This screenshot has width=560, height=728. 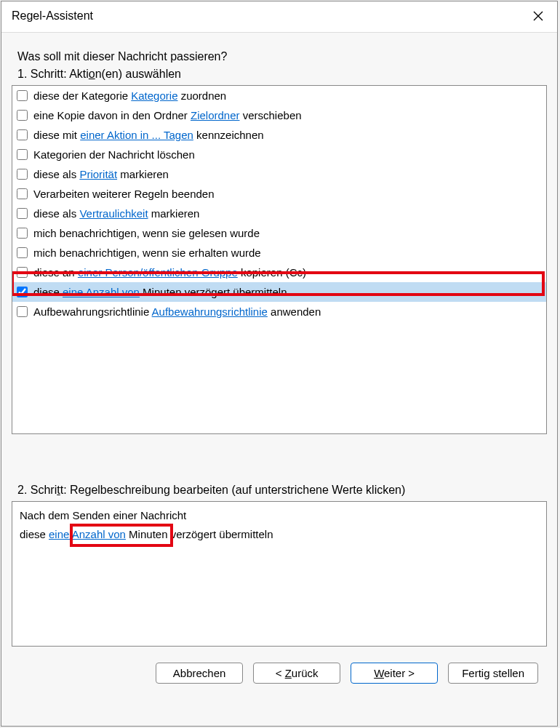 What do you see at coordinates (538, 16) in the screenshot?
I see `close-icon` at bounding box center [538, 16].